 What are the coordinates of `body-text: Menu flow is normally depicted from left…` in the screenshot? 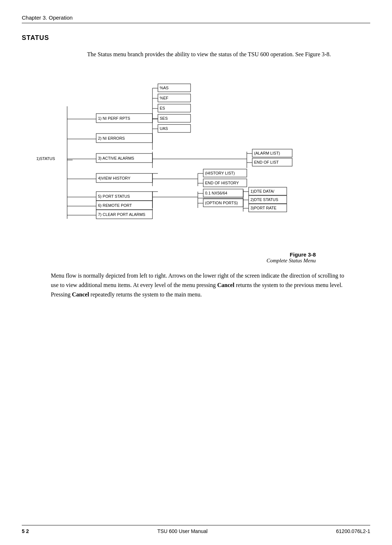 It's located at (200, 285).